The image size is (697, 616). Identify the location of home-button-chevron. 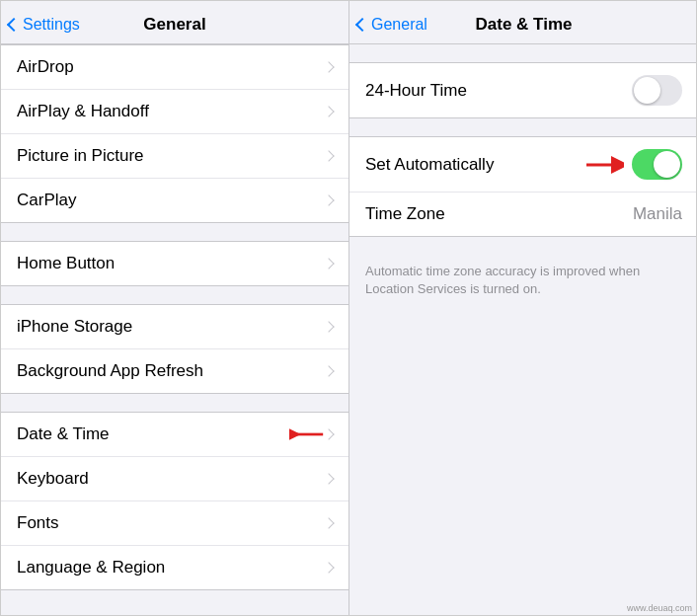
(328, 263).